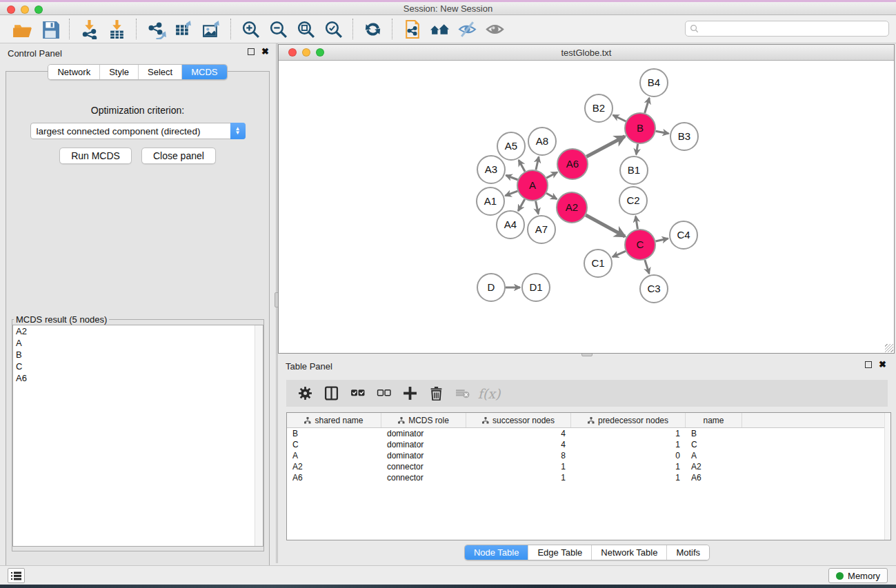  What do you see at coordinates (183, 29) in the screenshot?
I see `export-table-icon` at bounding box center [183, 29].